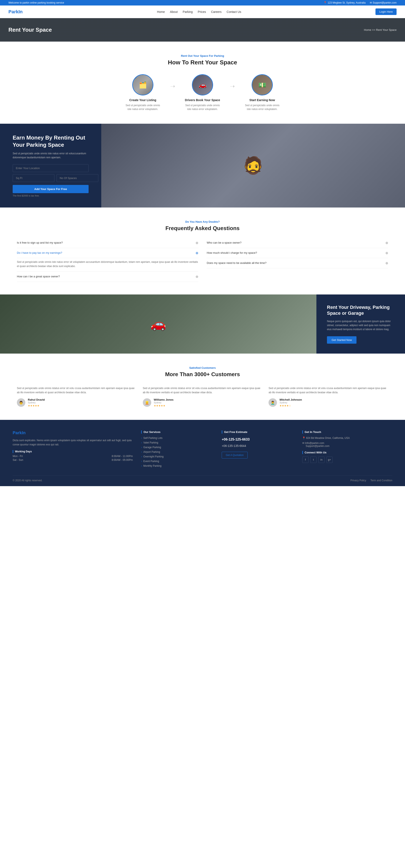 The height and width of the screenshot is (868, 405). I want to click on testimonial-1-stars: ★★★★★, so click(164, 406).